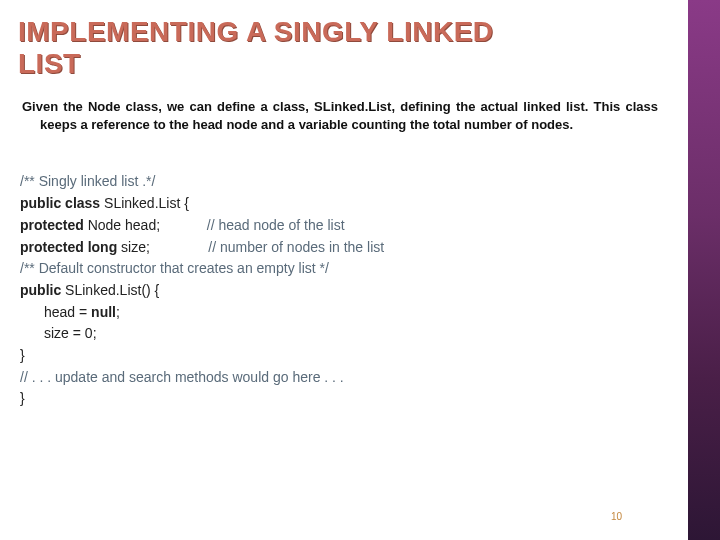 The image size is (720, 540). I want to click on body-first-word: Given, so click(42, 106).